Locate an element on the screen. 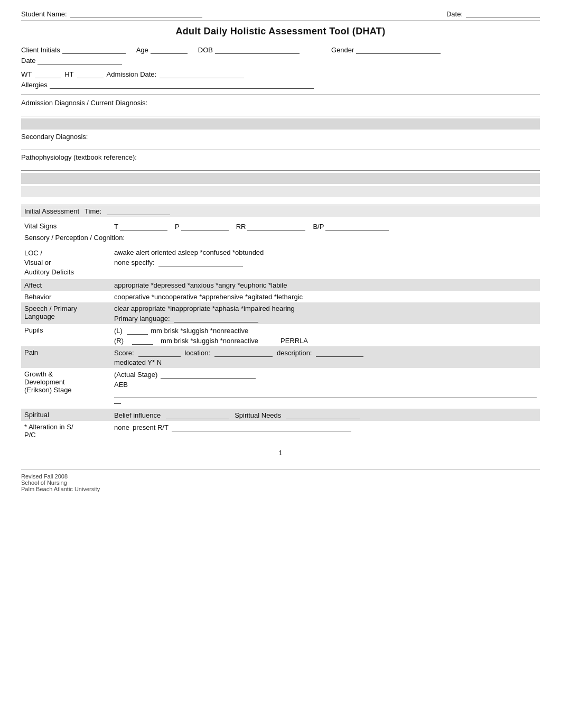  affect-row: Affect appropriate *depressed *anxious *… is located at coordinates (280, 285).